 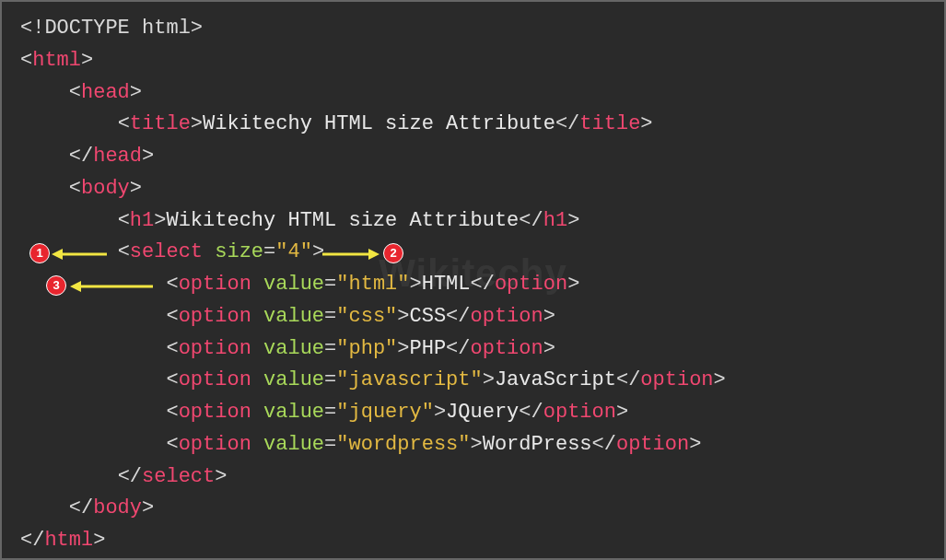 What do you see at coordinates (473, 61) in the screenshot?
I see `code-line-2: <html>` at bounding box center [473, 61].